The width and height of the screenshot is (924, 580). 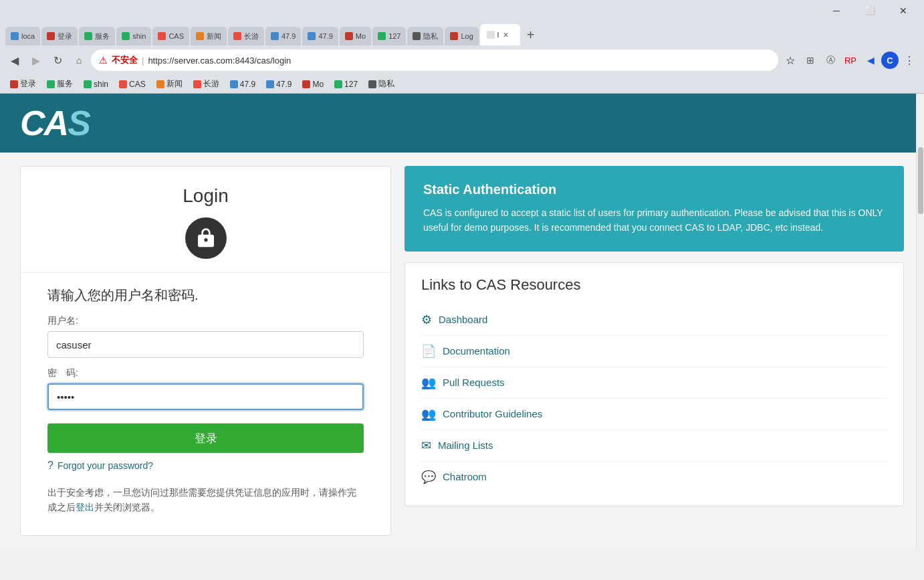 What do you see at coordinates (206, 84) in the screenshot?
I see `bookmark-item: 长游` at bounding box center [206, 84].